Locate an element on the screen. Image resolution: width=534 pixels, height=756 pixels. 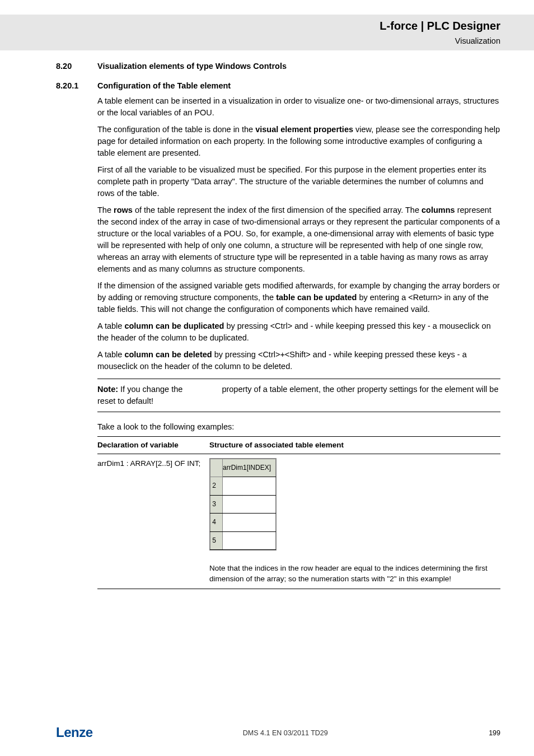
col-header-structure: Structure of associated table element is located at coordinates (355, 446).